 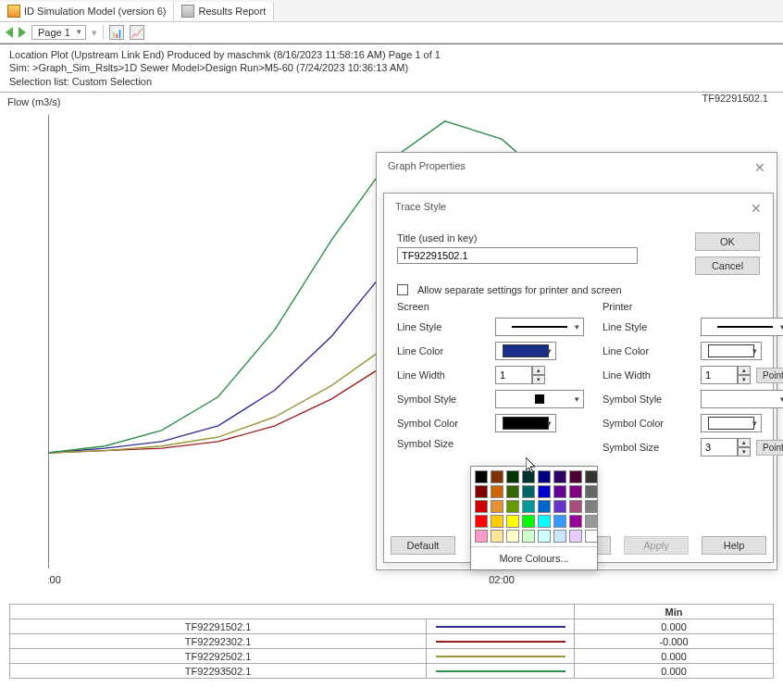 I want to click on allow-separate-label: Allow separate settings for printer and …, so click(x=520, y=290).